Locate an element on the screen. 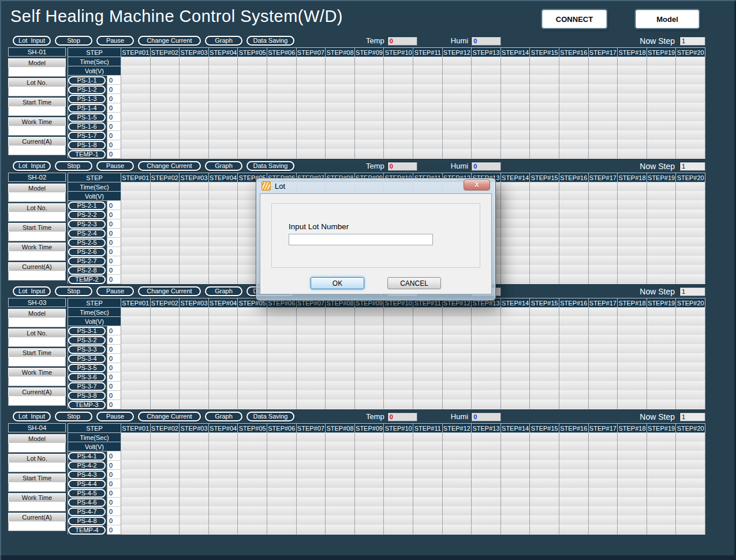  ps-step-button: PS-4-6 is located at coordinates (87, 502).